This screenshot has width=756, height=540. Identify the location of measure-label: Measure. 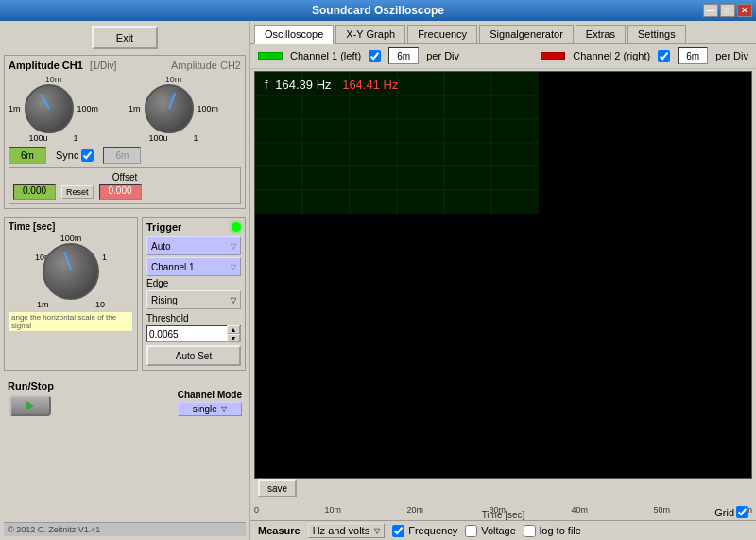
(280, 531).